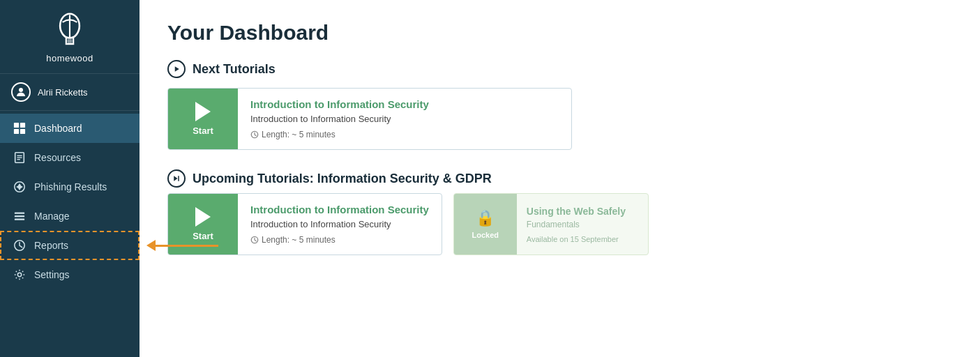 This screenshot has height=357, width=980. What do you see at coordinates (20, 158) in the screenshot?
I see `resources-icon` at bounding box center [20, 158].